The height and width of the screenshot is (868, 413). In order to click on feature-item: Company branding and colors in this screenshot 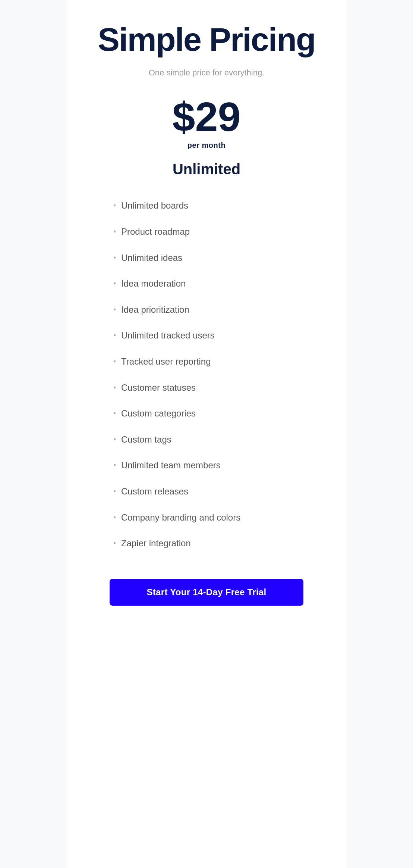, I will do `click(206, 518)`.